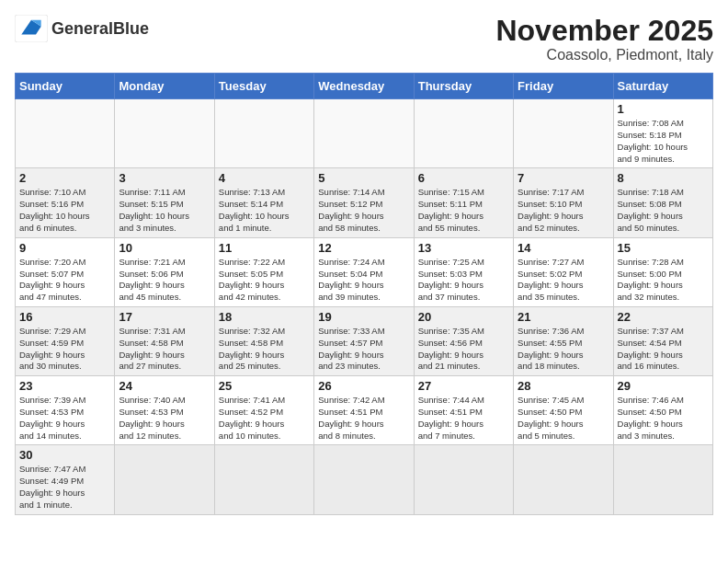  I want to click on calendar-cell: 8Sunrise: 7:18 AMSunset: 5:08 PMDaylight…, so click(663, 202).